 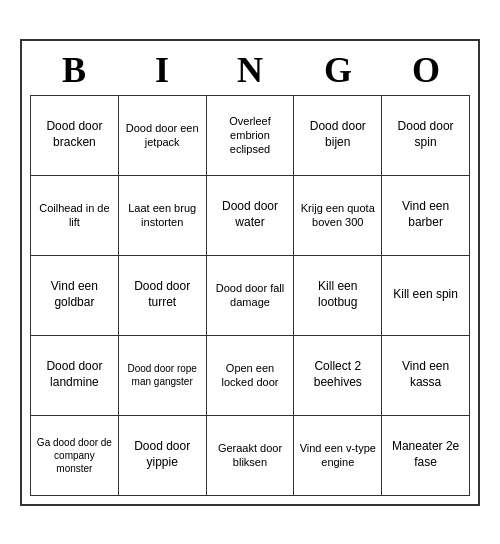 I want to click on bingo-cell-12: Dood door fall damage, so click(x=251, y=296).